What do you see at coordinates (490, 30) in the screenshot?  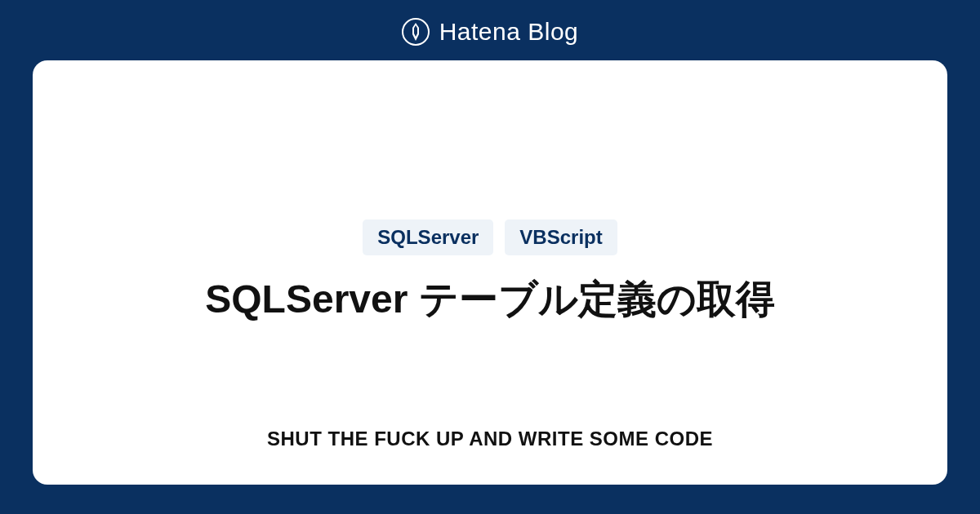 I see `brand-header: Hatena Blog` at bounding box center [490, 30].